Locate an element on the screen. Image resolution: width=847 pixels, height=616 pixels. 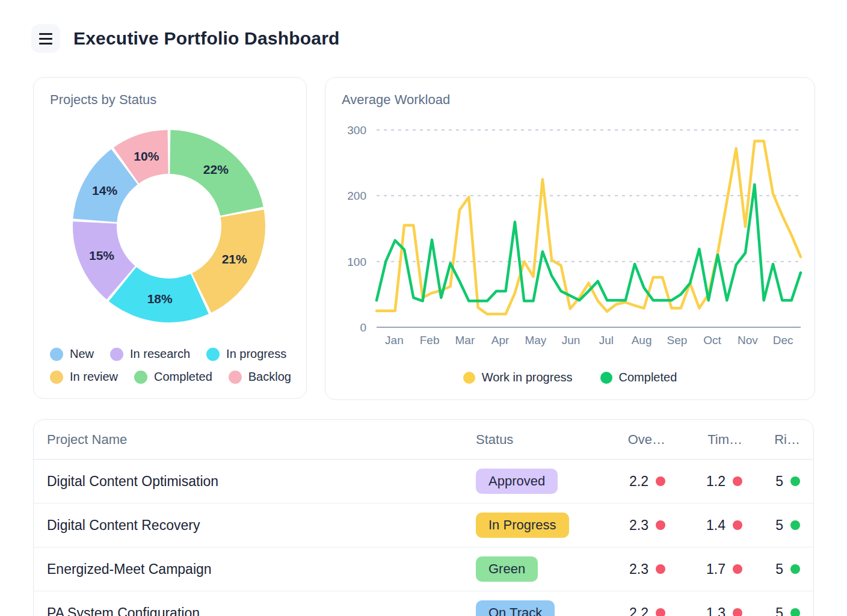
legend-label: In research is located at coordinates (160, 354).